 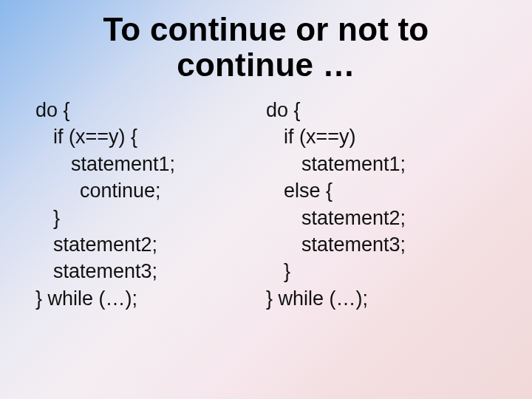 What do you see at coordinates (151, 137) in the screenshot?
I see `code-line: if (x==y) {` at bounding box center [151, 137].